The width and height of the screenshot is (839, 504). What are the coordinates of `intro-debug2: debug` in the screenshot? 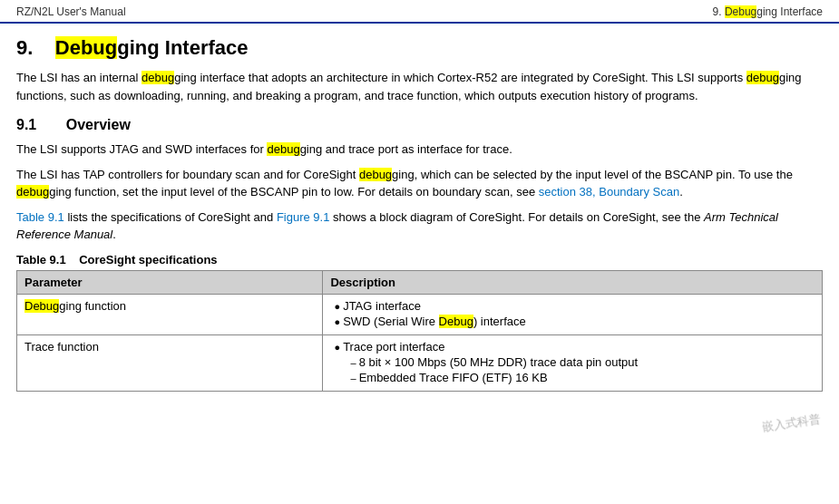 It's located at (763, 78).